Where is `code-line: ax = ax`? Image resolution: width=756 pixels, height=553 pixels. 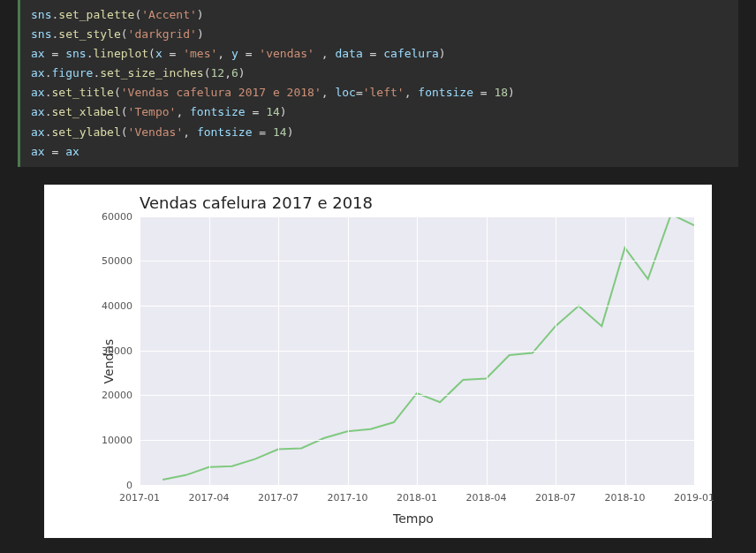 code-line: ax = ax is located at coordinates (380, 152).